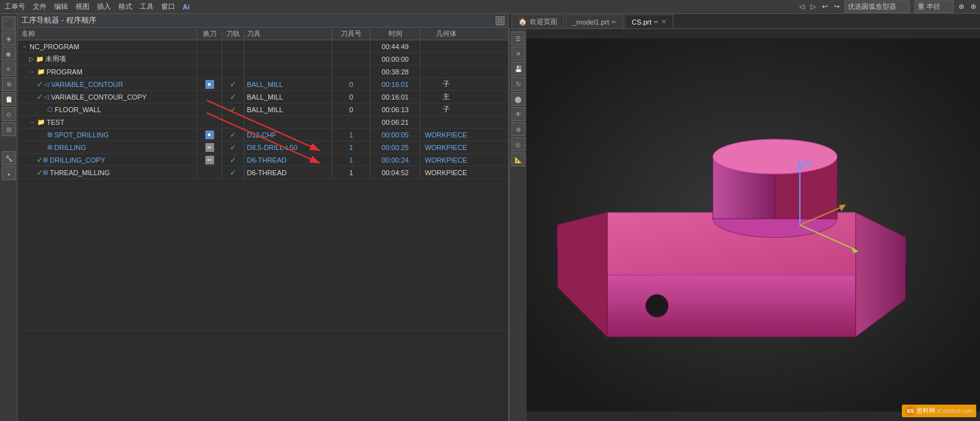 The width and height of the screenshot is (980, 421). Describe the element at coordinates (9, 84) in the screenshot. I see `sidebar-icon-5: ⊕` at that location.